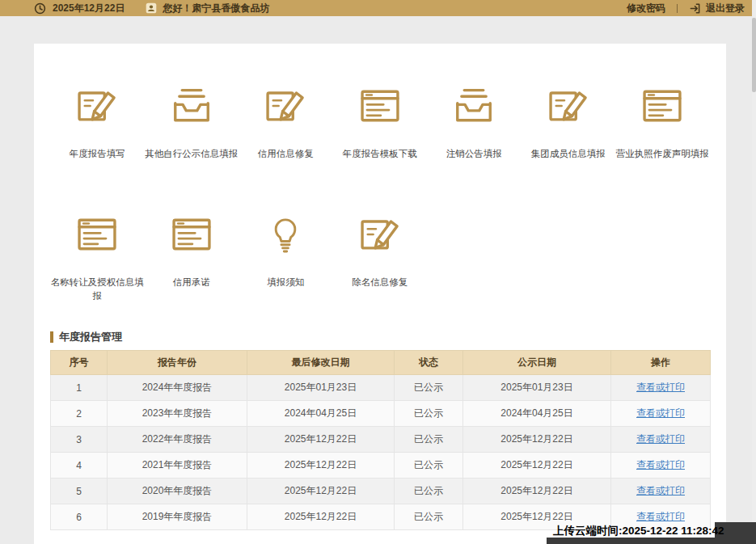 The height and width of the screenshot is (544, 756). I want to click on shortcut-label: 除名信息修复, so click(380, 283).